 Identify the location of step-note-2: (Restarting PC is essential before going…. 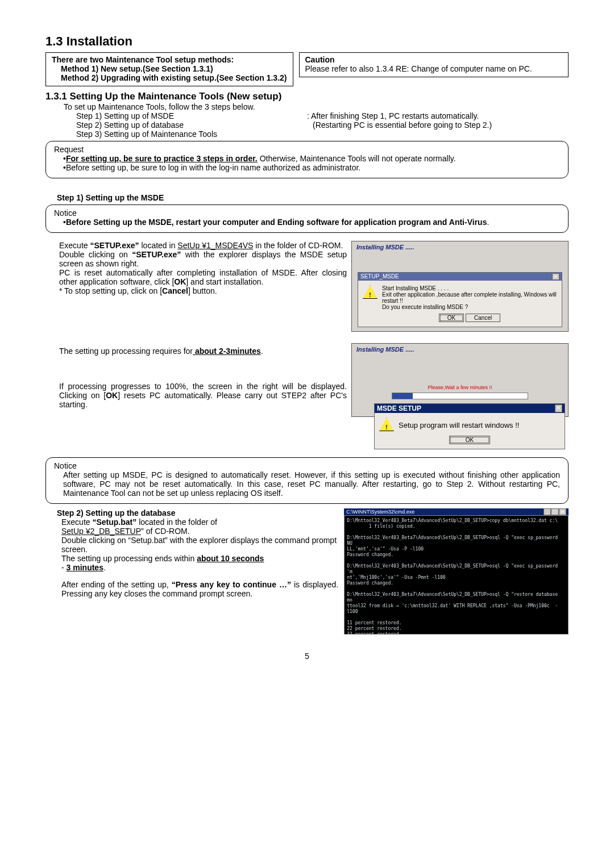
(438, 125).